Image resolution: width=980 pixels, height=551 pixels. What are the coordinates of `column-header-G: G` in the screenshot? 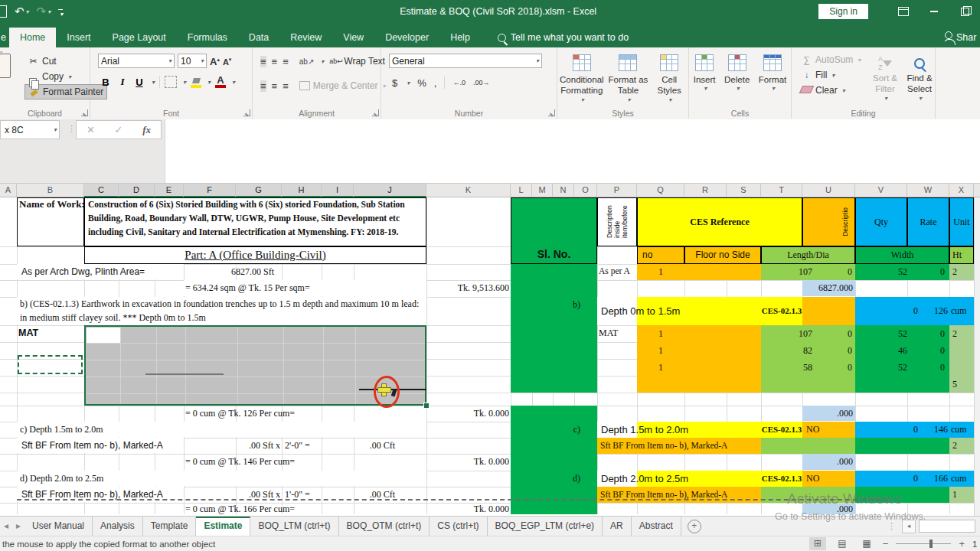 It's located at (259, 191).